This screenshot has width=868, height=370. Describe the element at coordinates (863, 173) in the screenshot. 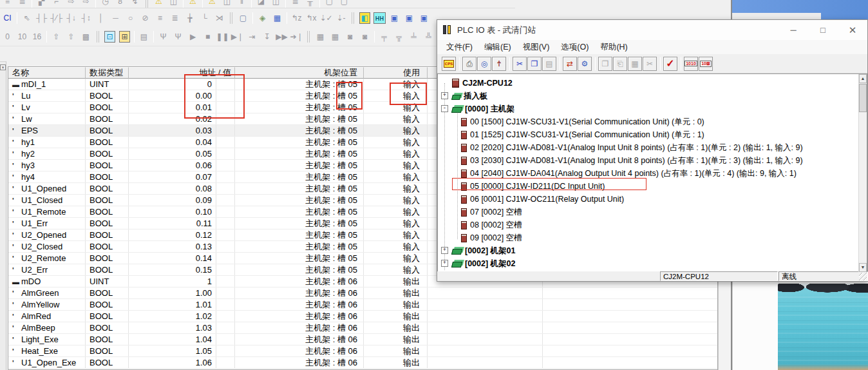

I see `tree-scrollbar: ▲ ▼` at that location.